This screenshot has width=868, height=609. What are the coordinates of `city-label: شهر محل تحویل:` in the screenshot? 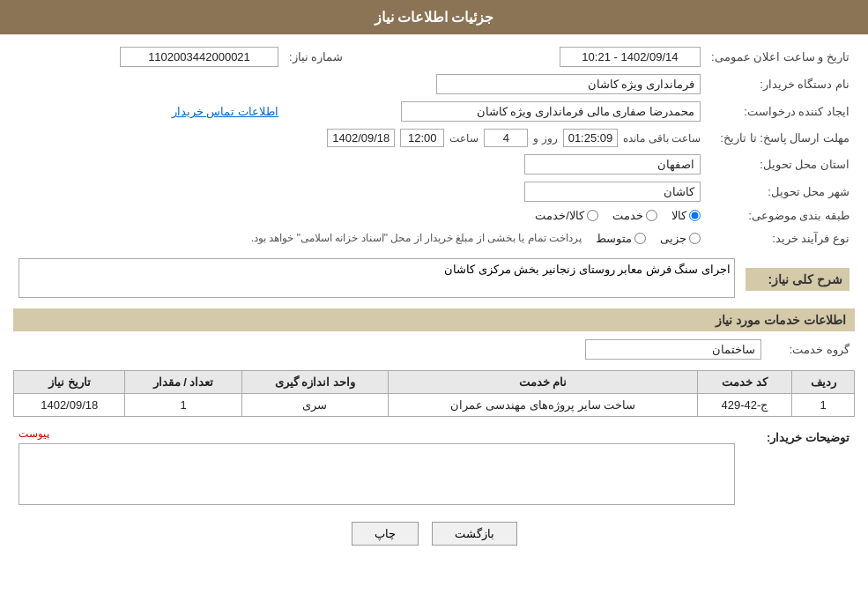 It's located at (781, 192).